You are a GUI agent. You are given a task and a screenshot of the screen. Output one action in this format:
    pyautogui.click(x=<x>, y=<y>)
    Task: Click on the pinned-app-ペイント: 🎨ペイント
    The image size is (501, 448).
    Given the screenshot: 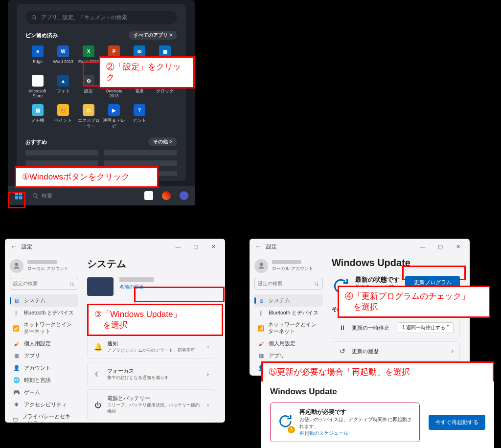 What is the action you would take?
    pyautogui.click(x=63, y=117)
    